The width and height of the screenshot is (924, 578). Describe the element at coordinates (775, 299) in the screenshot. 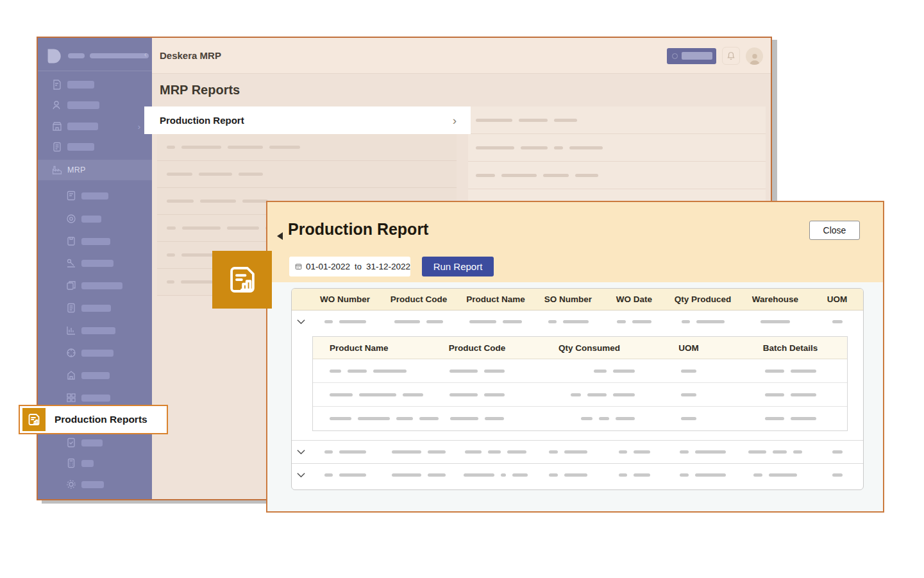

I see `column-header: Warehouse` at that location.